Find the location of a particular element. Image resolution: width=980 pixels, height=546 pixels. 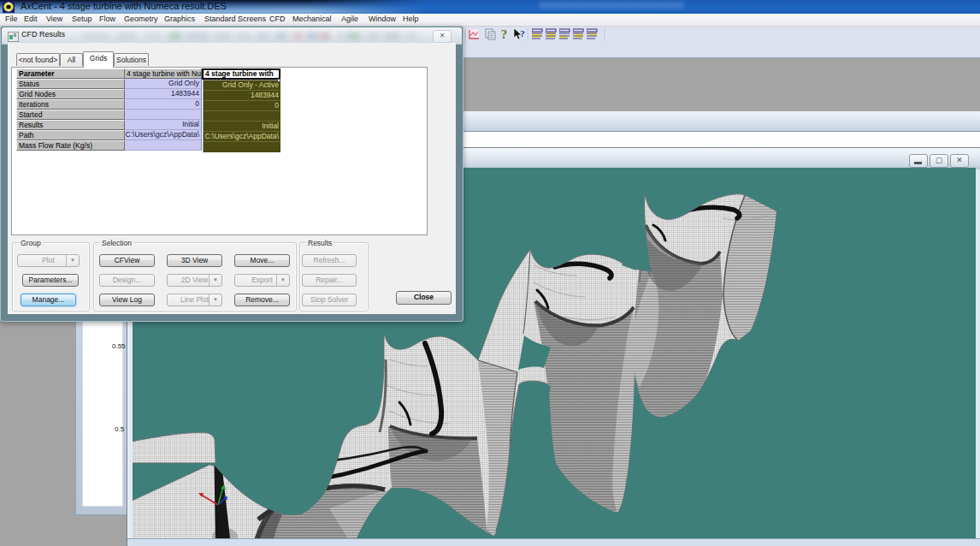

svg-text: Z is located at coordinates (229, 493).